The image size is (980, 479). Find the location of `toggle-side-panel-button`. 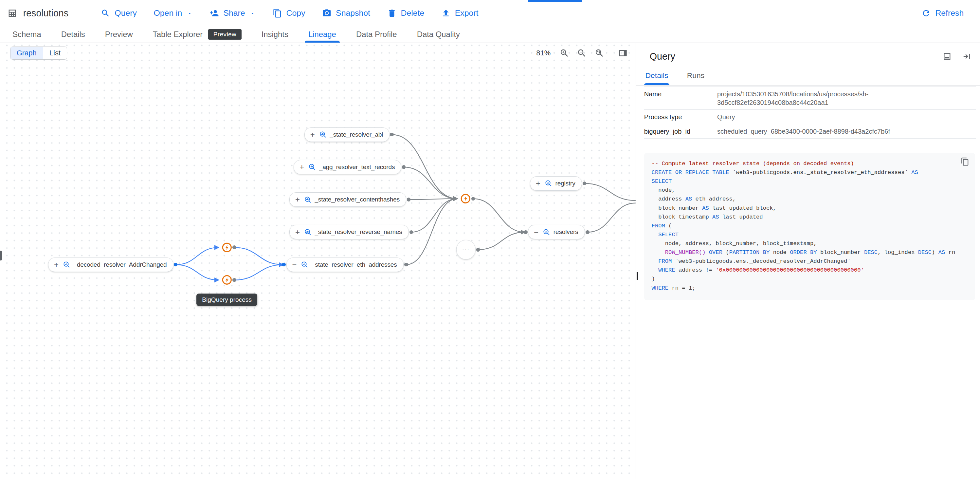

toggle-side-panel-button is located at coordinates (623, 53).